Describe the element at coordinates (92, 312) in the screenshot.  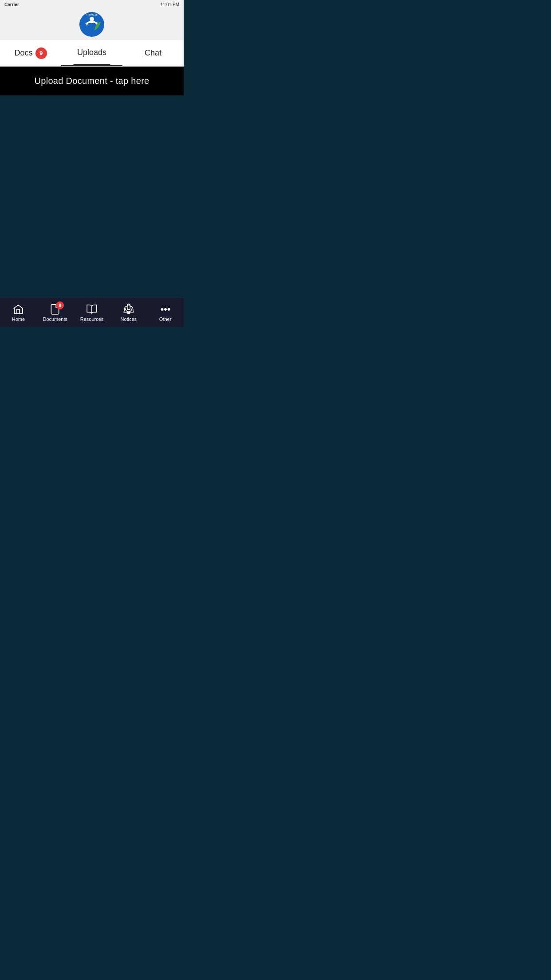
I see `nav-item-resources: Resources` at that location.